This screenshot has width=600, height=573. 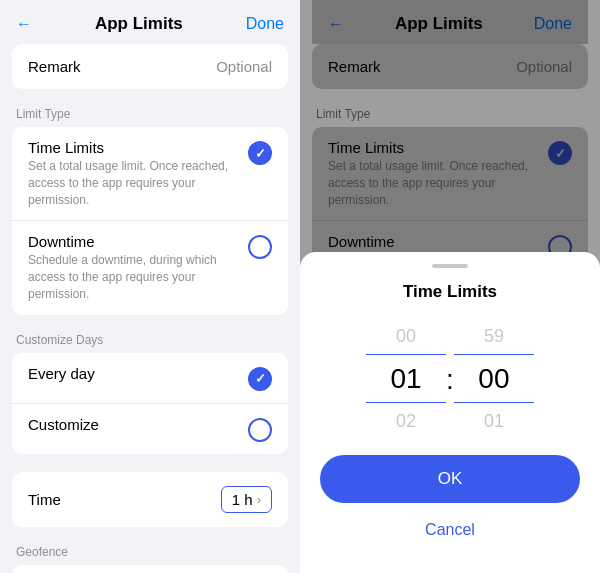 I want to click on left-done-button: Done, so click(x=265, y=24).